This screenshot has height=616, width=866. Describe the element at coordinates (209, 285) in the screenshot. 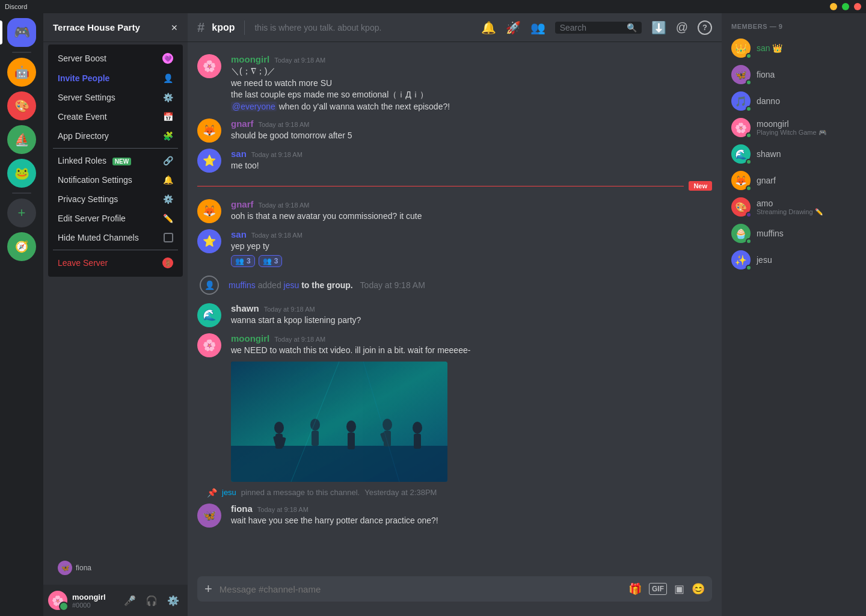

I see `system-icon: 👤` at that location.